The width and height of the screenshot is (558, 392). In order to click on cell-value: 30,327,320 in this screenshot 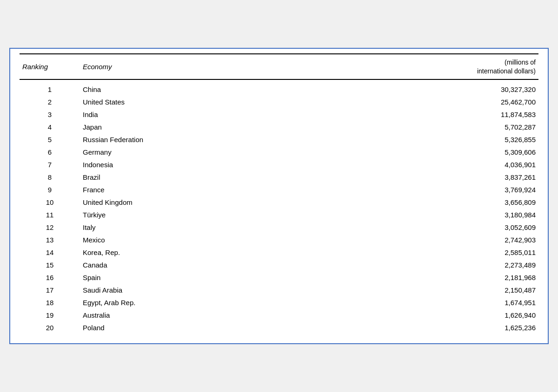, I will do `click(379, 87)`.